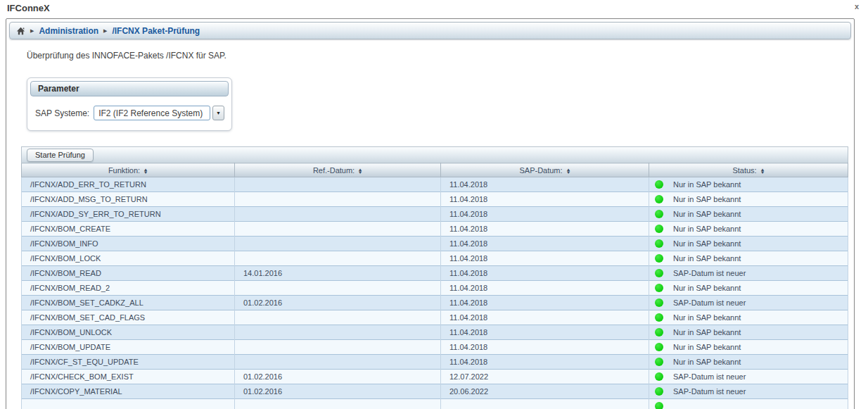  I want to click on cell-funktion: /IFCNX/BOM_INFO, so click(128, 244).